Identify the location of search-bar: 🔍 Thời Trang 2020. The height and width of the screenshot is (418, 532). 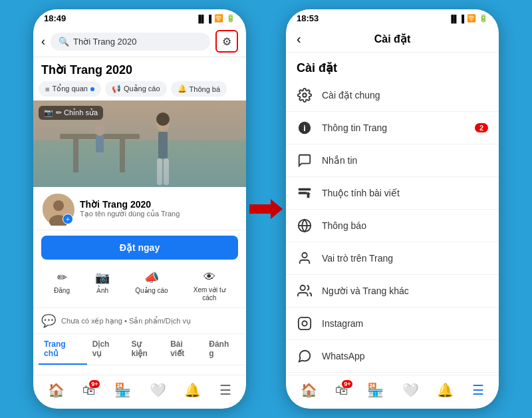
(130, 41).